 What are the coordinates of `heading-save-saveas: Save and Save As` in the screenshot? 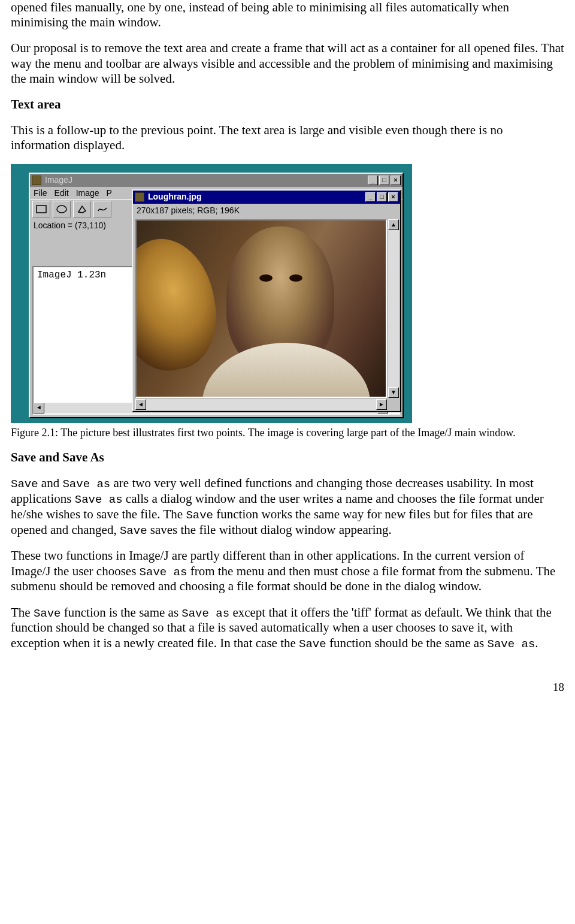 It's located at (288, 458).